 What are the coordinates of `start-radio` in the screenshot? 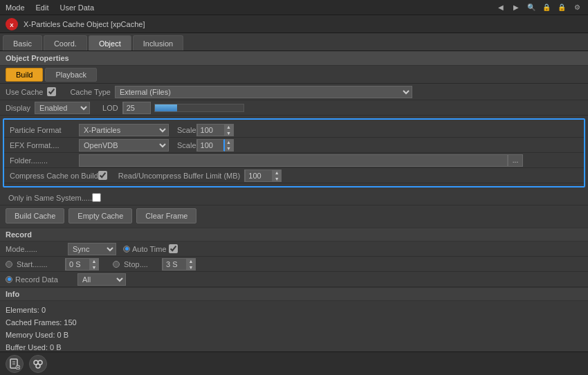 It's located at (9, 264).